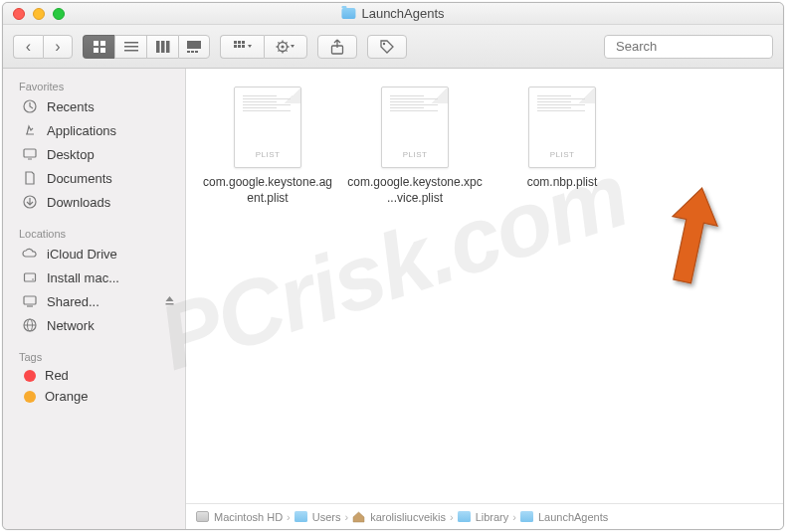  What do you see at coordinates (30, 202) in the screenshot?
I see `download-icon` at bounding box center [30, 202].